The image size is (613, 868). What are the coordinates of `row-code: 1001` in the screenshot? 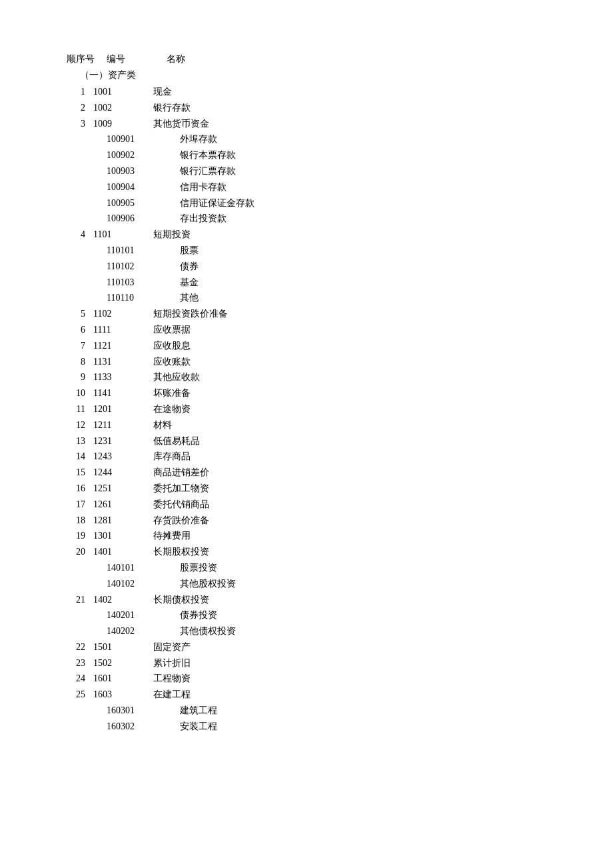 It's located at (123, 92).